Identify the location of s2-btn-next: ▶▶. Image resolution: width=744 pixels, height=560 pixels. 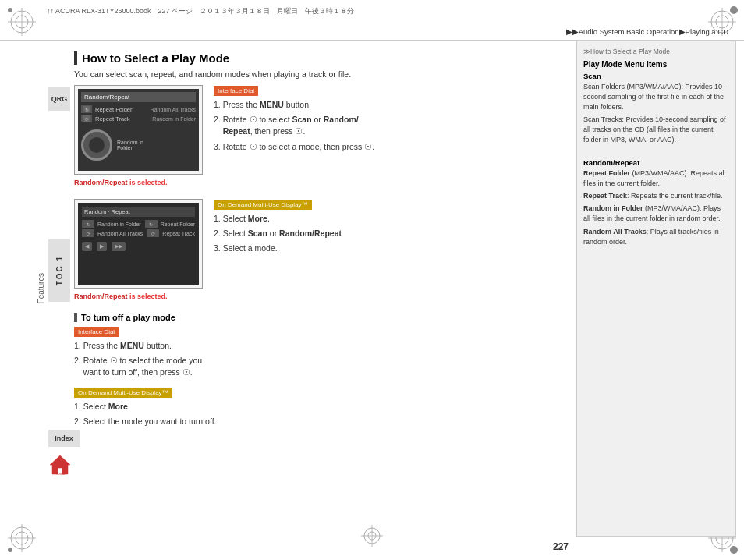
(119, 246).